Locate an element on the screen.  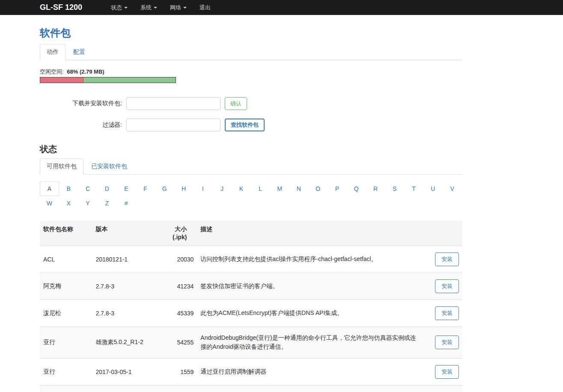
nav-item-status: 状态 is located at coordinates (119, 8).